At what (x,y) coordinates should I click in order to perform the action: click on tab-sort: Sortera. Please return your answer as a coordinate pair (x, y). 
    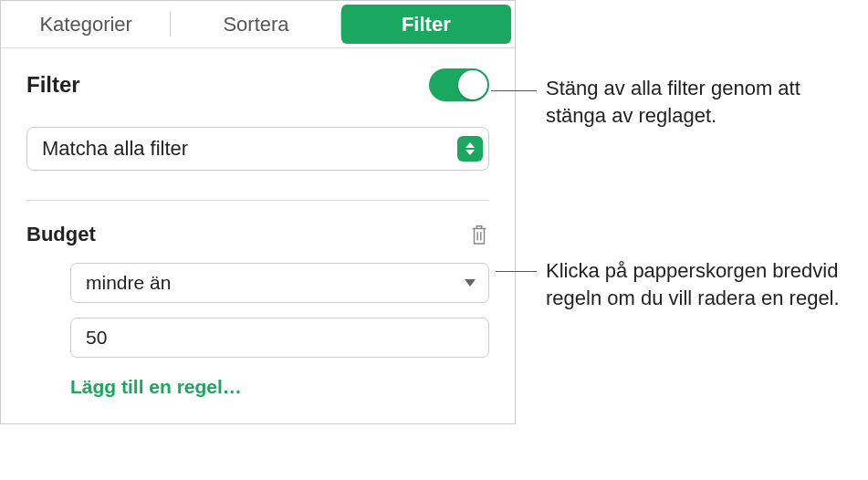
    Looking at the image, I should click on (256, 24).